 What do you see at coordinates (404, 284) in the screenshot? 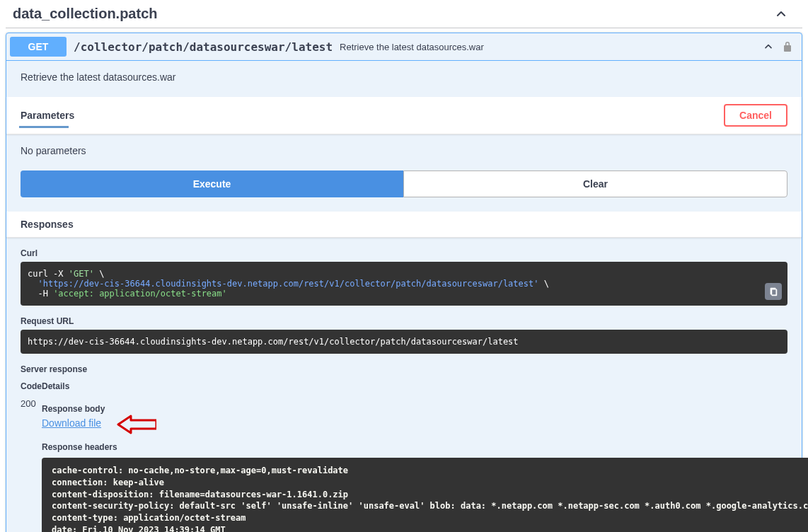
I see `curl-block: curl -X 'GET' \ 'https://dev-cis-36644.c…` at bounding box center [404, 284].